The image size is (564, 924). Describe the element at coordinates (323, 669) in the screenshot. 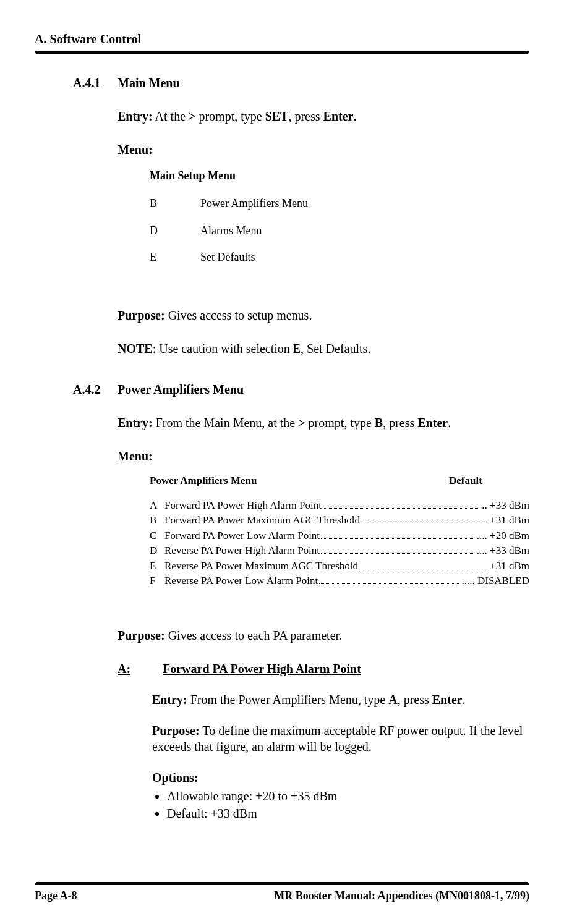

I see `sub-heading-a: A: Forward PA Power High Alarm Point` at that location.